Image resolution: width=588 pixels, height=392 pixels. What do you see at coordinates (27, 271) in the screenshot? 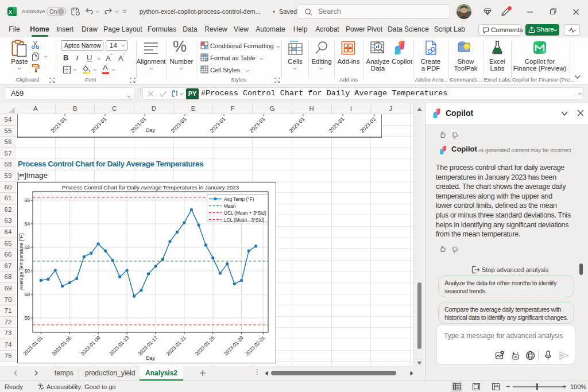
I see `svg-text: 60` at bounding box center [27, 271].